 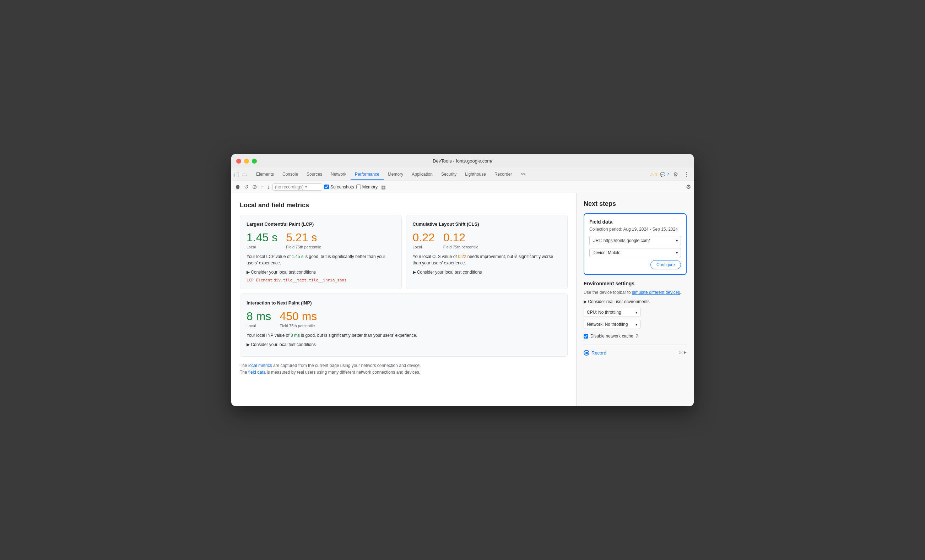 I want to click on configure-btn-wrapper: Configure, so click(x=635, y=265).